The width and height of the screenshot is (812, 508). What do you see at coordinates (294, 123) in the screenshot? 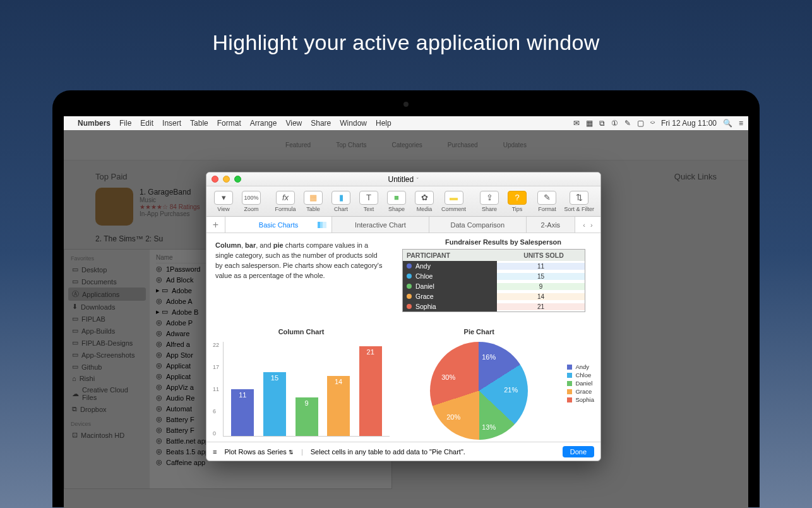
I see `menu-view: View` at bounding box center [294, 123].